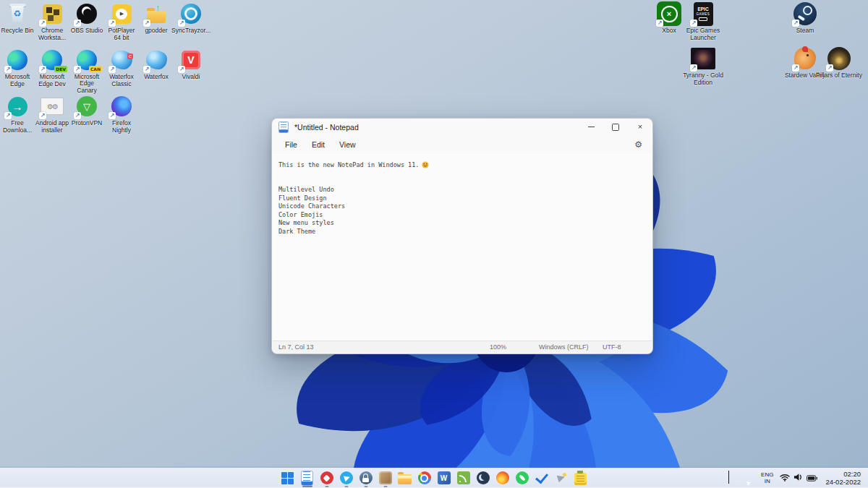 The height and width of the screenshot is (488, 868). I want to click on line-ending: Windows (CRLF), so click(564, 347).